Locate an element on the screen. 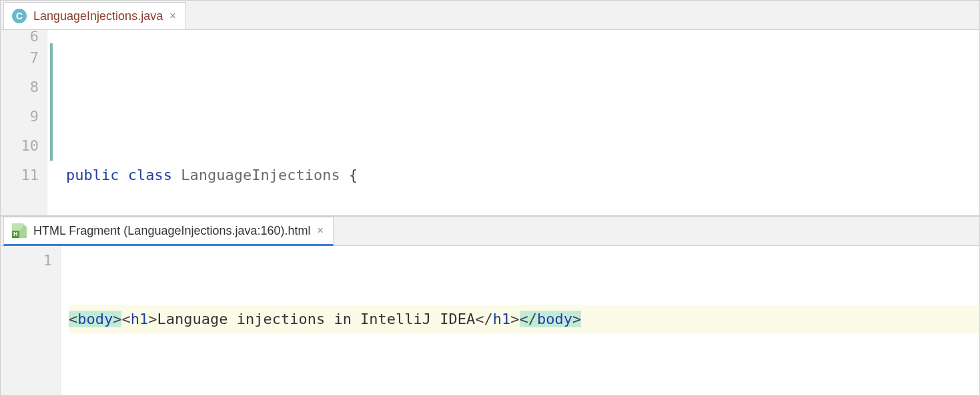 The height and width of the screenshot is (396, 980). fragment-tabbar: H HTML Fragment (LanguageInjections.java… is located at coordinates (490, 231).